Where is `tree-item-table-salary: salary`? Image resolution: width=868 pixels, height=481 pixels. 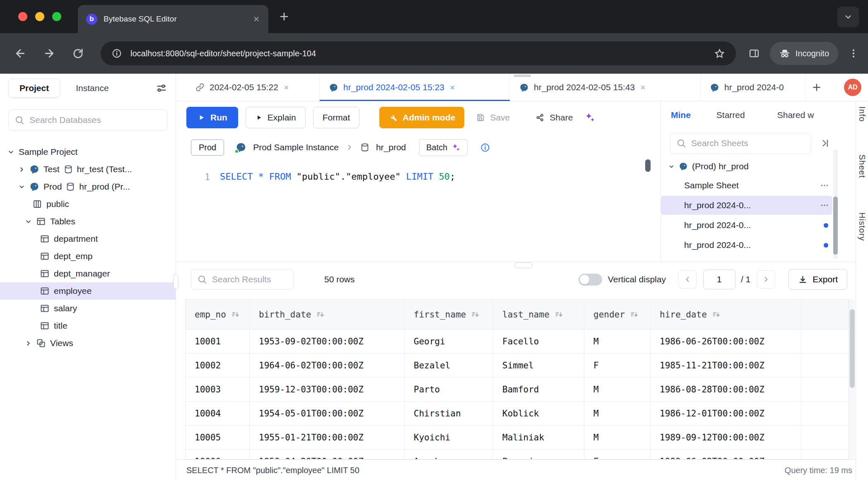
tree-item-table-salary: salary is located at coordinates (88, 308).